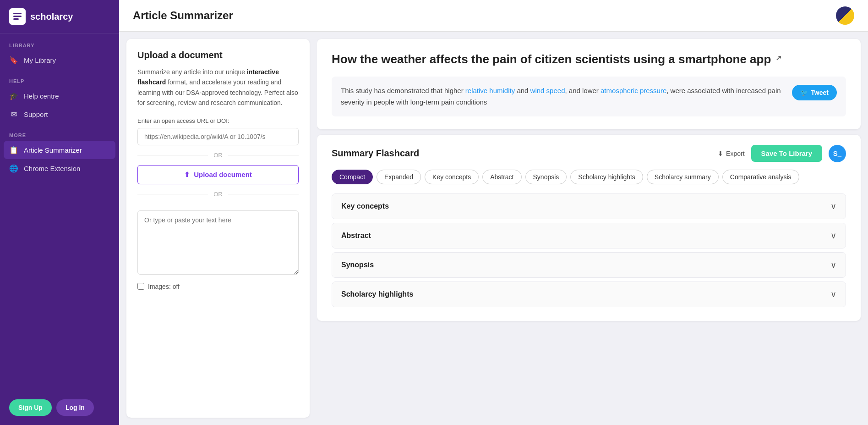 This screenshot has height=425, width=868. Describe the element at coordinates (490, 91) in the screenshot. I see `humidity-link: relative humidity` at that location.